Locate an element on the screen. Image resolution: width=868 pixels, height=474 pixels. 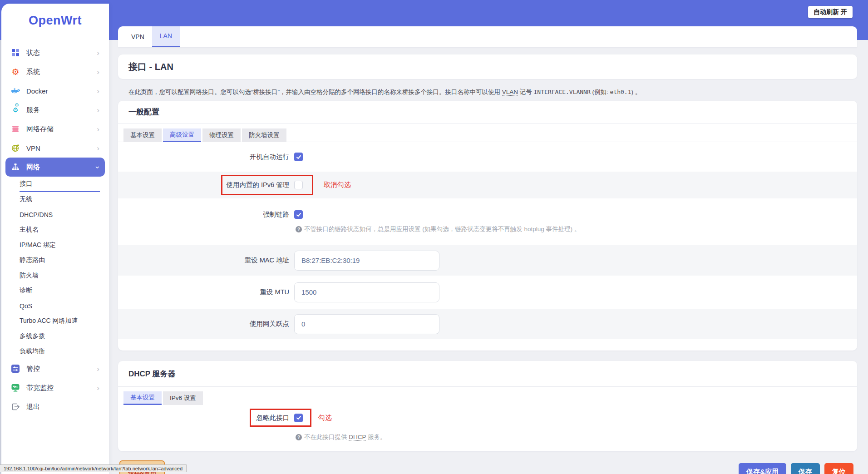
sidebar-subitem-dhcp-dns: DHCP/DNS is located at coordinates (60, 215).